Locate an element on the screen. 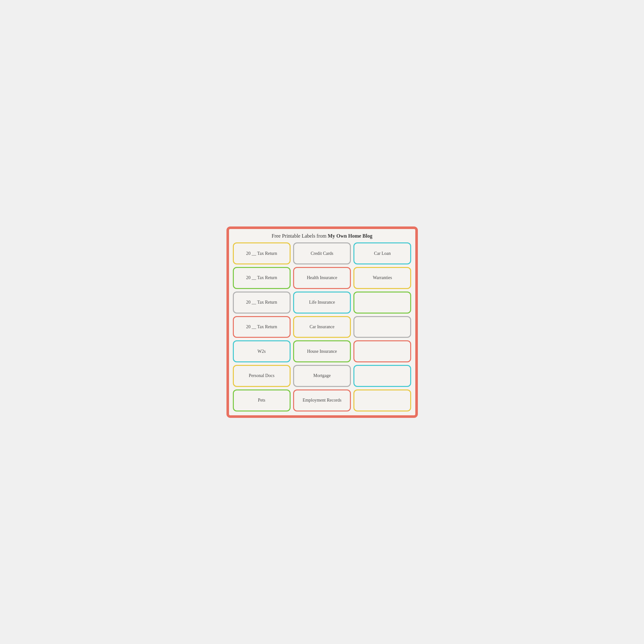 The image size is (644, 644). label-cell: Employment Records is located at coordinates (322, 400).